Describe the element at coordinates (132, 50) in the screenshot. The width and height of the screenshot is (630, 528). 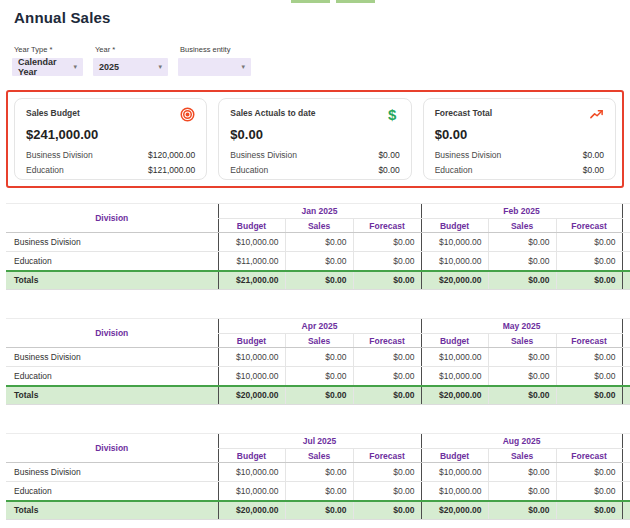
I see `year-label: Year *` at that location.